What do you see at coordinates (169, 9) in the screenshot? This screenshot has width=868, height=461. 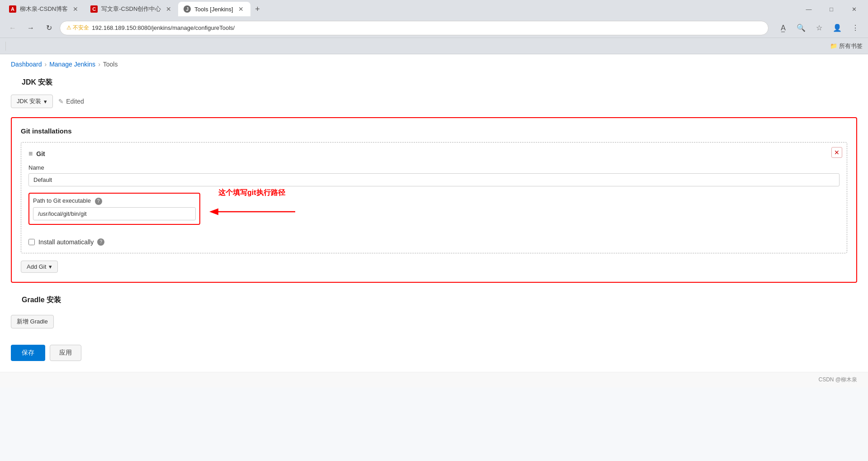 I see `tab-close-csdn-write: ✕` at bounding box center [169, 9].